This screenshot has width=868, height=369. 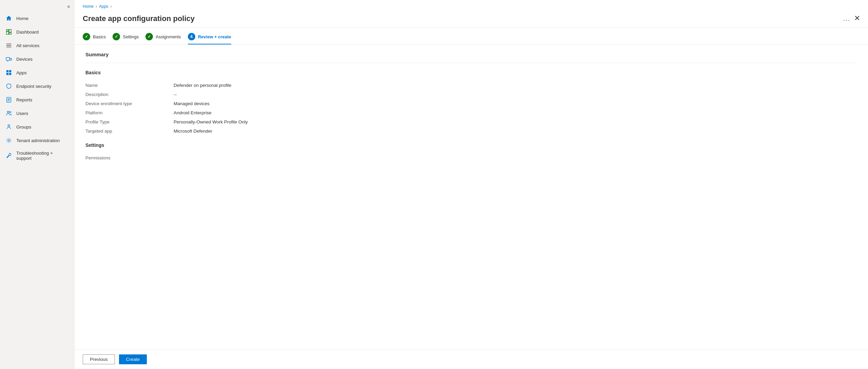 What do you see at coordinates (193, 113) in the screenshot?
I see `field-platform-value: Android Enterprise` at bounding box center [193, 113].